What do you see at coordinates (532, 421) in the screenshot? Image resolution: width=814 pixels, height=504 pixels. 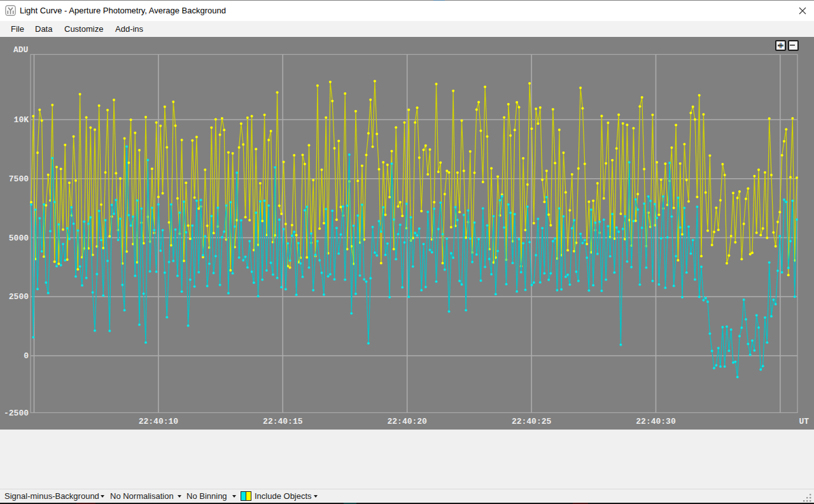 I see `svg-text: 22:40:25` at bounding box center [532, 421].